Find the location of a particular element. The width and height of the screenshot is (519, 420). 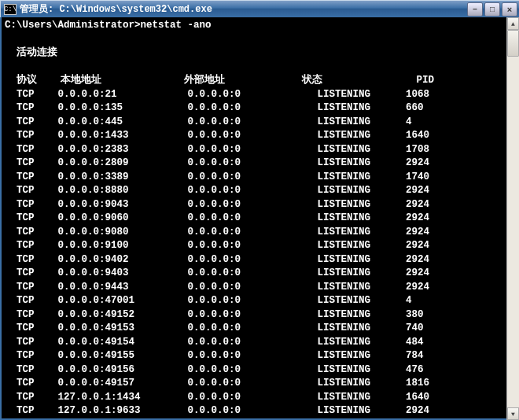

window-controls: – □ × is located at coordinates (492, 9).